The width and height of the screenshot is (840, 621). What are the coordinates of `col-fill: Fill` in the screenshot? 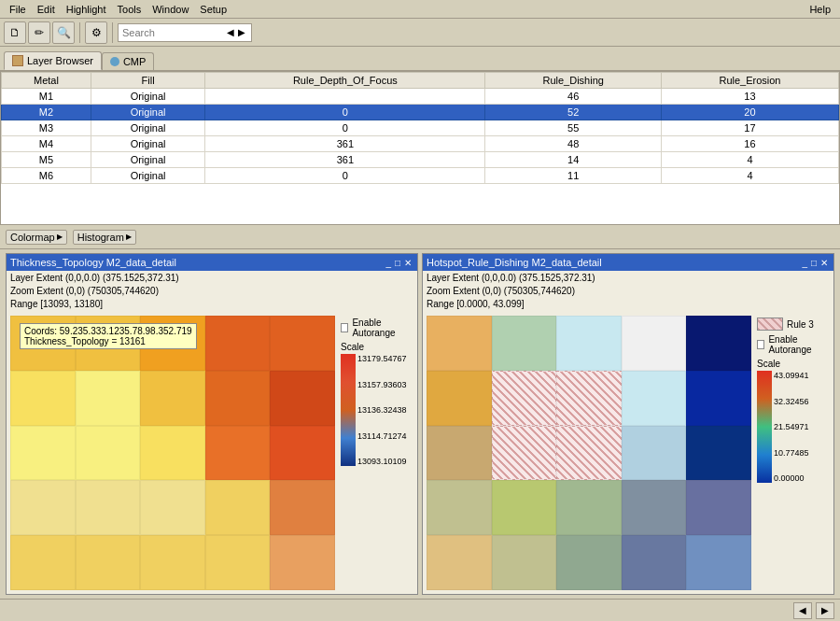 It's located at (147, 80).